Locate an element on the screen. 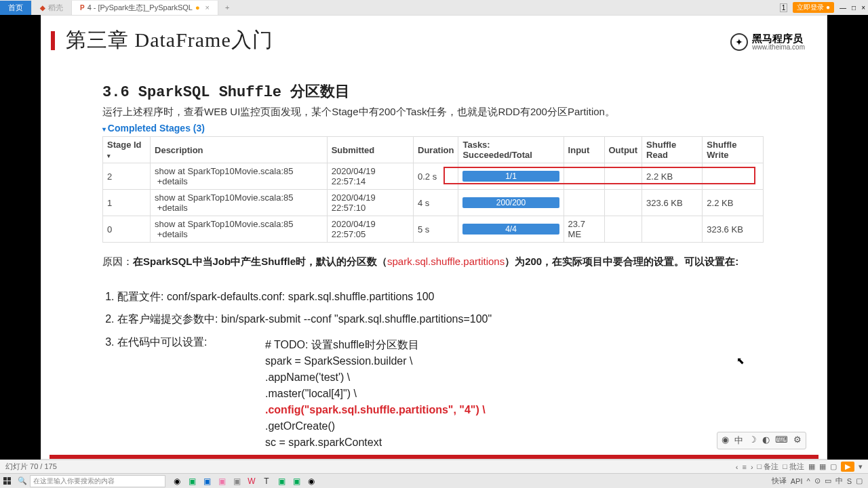 Image resolution: width=868 pixels, height=488 pixels. slide-counter: 幻灯片 70 / 175 is located at coordinates (31, 466).